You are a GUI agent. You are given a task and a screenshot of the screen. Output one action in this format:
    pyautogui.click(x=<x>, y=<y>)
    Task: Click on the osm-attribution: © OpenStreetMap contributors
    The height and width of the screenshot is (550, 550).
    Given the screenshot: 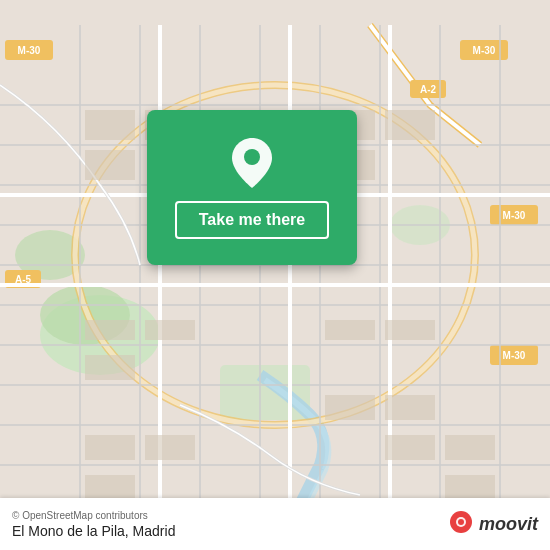 What is the action you would take?
    pyautogui.click(x=94, y=516)
    